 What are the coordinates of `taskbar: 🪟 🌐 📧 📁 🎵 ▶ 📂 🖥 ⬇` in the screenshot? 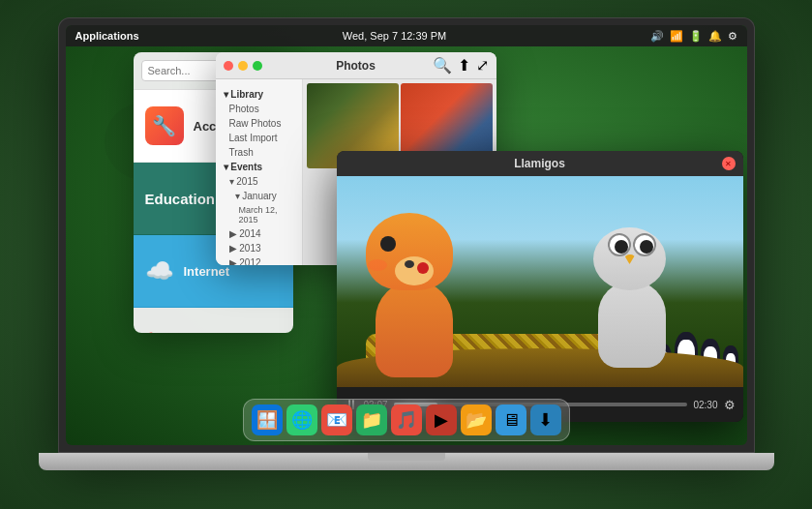 It's located at (406, 420).